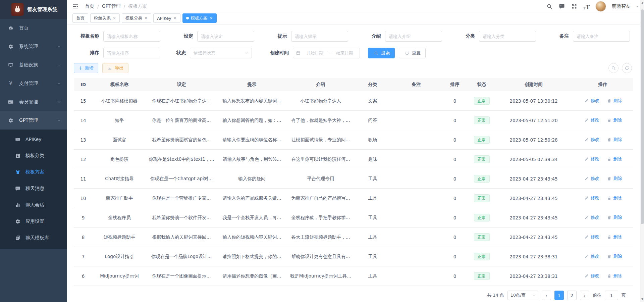 The width and height of the screenshot is (644, 302). I want to click on search-button: 搜索, so click(381, 53).